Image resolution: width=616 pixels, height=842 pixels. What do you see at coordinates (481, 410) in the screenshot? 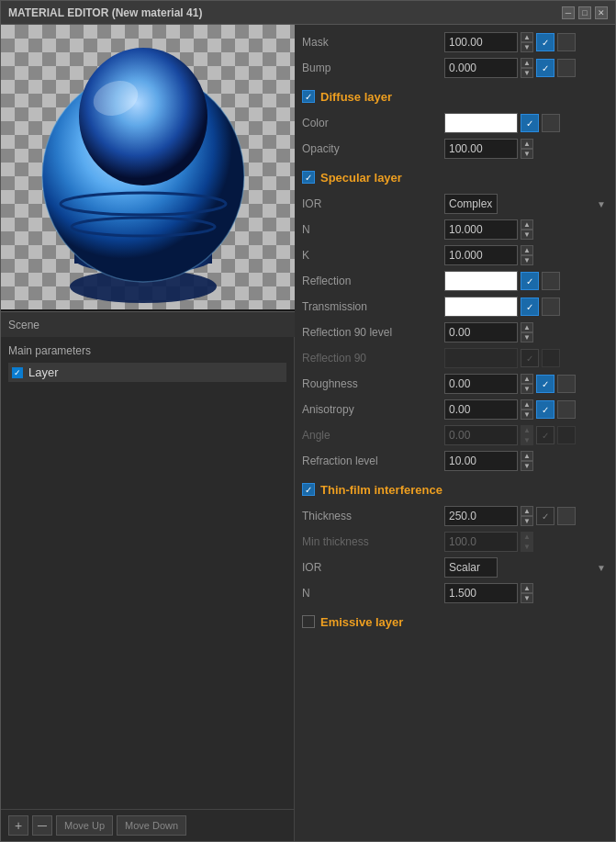
I see `anisotropy-input` at bounding box center [481, 410].